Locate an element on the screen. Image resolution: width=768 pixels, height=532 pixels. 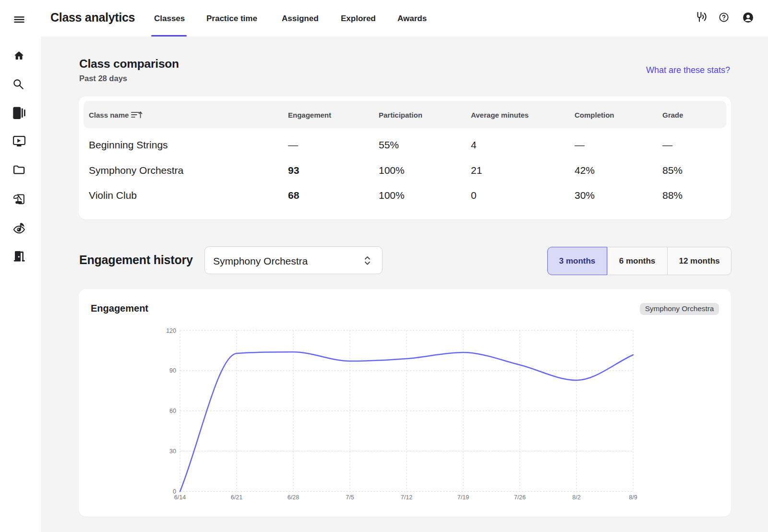
svg-text: 7/5 is located at coordinates (349, 497).